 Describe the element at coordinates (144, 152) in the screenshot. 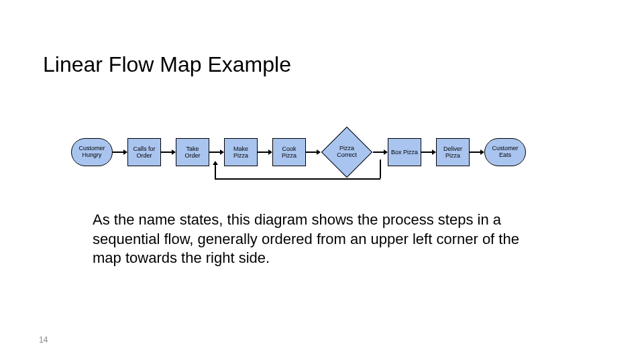

I see `process-step: Calls for Order` at that location.